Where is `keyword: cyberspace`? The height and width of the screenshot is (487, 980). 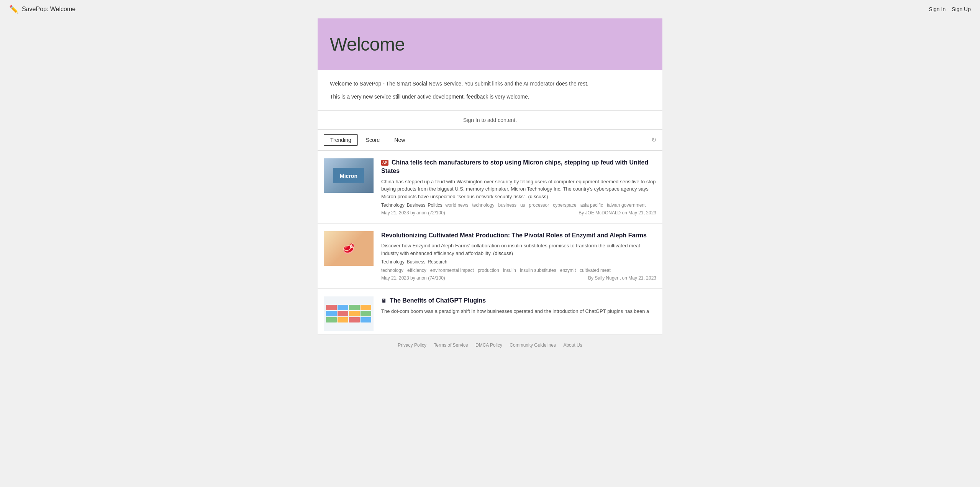 keyword: cyberspace is located at coordinates (565, 205).